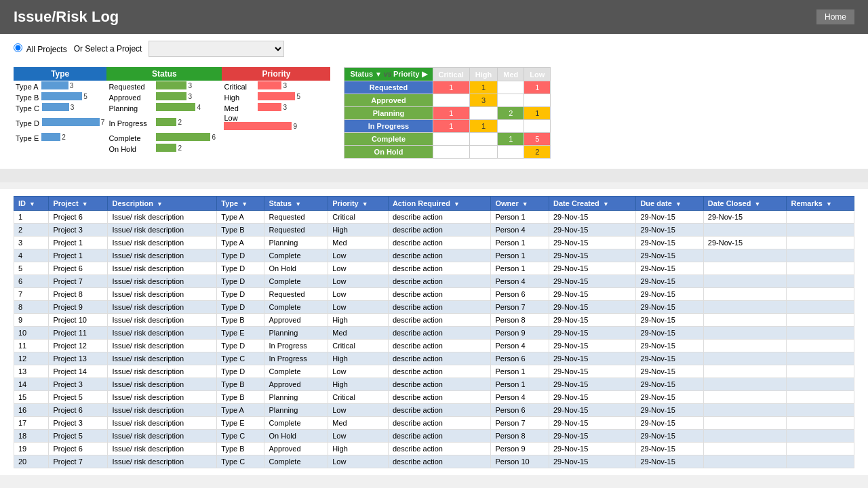 The image size is (868, 488). What do you see at coordinates (670, 203) in the screenshot?
I see `table-column-header: Due date ▼` at bounding box center [670, 203].